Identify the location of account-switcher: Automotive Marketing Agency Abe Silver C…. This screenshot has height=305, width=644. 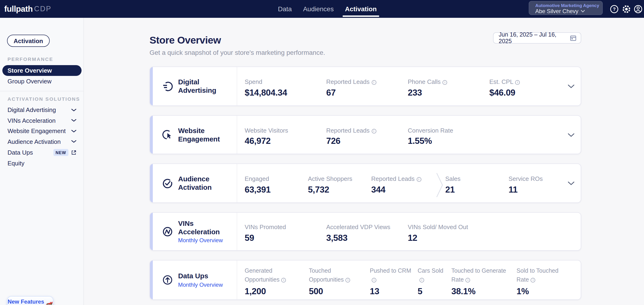
(566, 8).